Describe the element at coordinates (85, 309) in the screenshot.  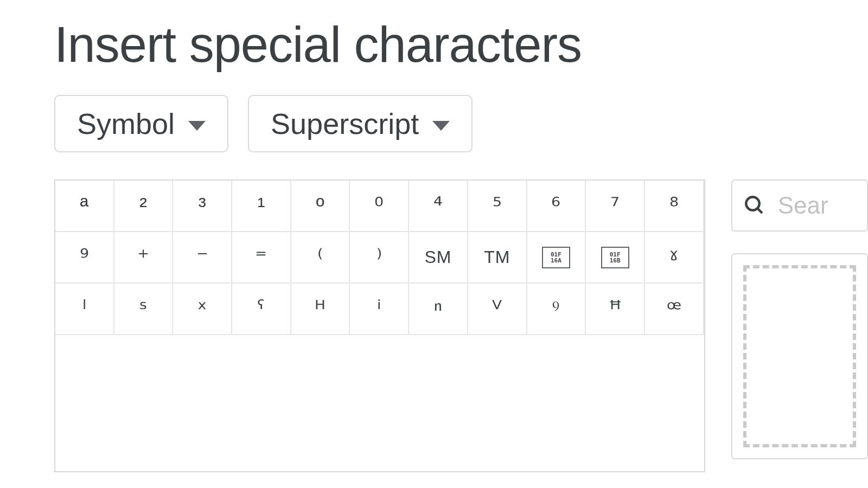
I see `char-glyph: ˡ` at that location.